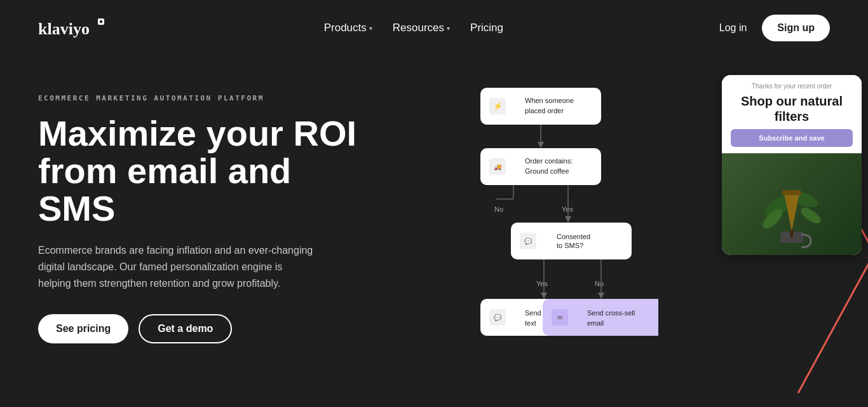  Describe the element at coordinates (178, 267) in the screenshot. I see `hero-description: Ecommerce brands are facing inflation an…` at that location.